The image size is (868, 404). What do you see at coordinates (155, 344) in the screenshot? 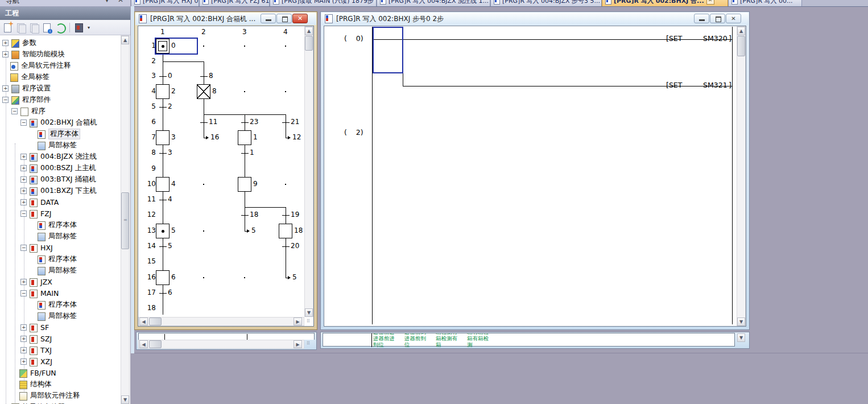
I see `strip-hscroll-thumb` at bounding box center [155, 344].